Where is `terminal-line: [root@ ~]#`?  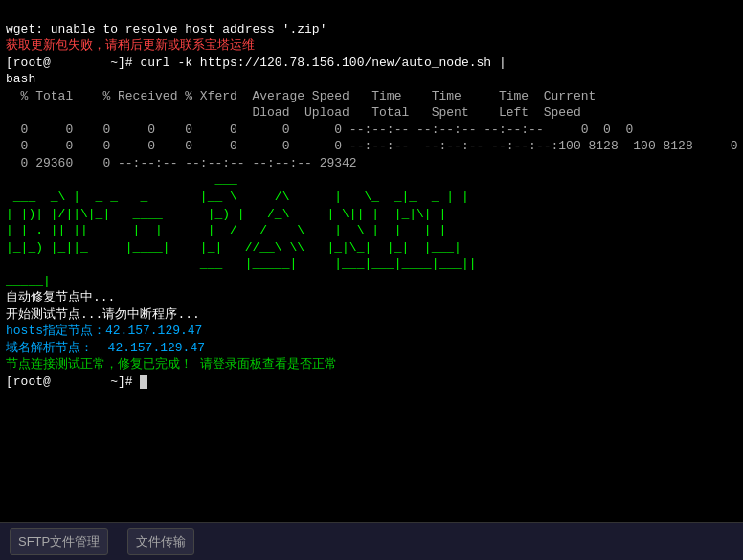 terminal-line: [root@ ~]# is located at coordinates (372, 382).